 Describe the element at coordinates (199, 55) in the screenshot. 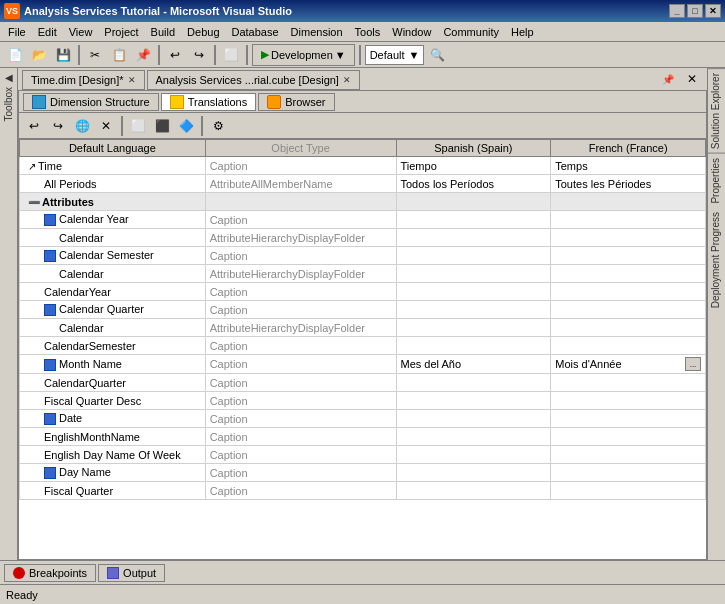

I see `redo-btn: ↪` at that location.